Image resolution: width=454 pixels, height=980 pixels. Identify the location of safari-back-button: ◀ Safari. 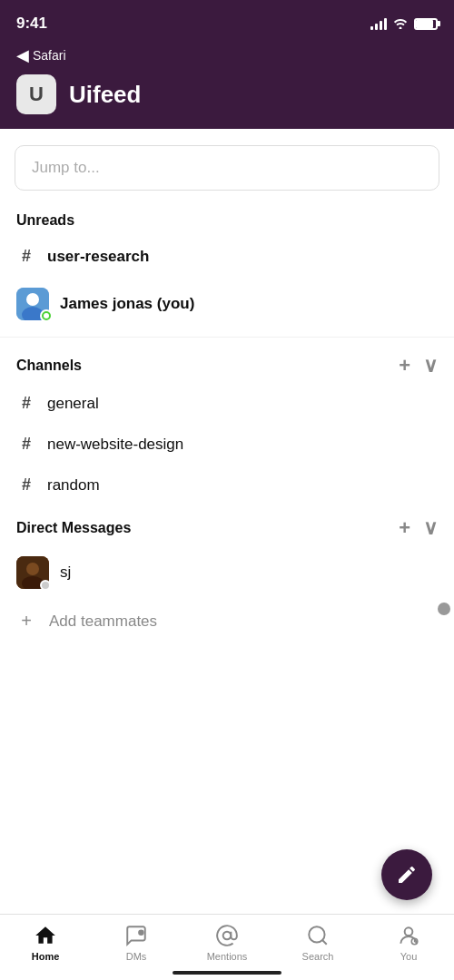
(227, 55).